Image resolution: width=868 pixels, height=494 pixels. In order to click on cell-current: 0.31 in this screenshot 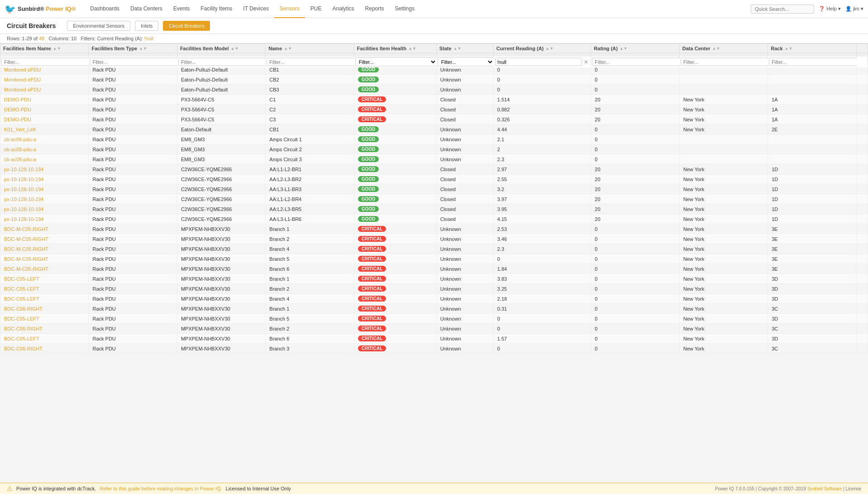, I will do `click(542, 309)`.